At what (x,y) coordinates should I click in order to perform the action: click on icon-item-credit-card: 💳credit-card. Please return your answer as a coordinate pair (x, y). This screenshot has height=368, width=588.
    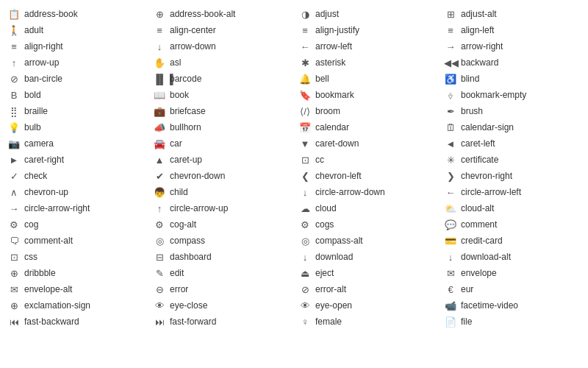
    Looking at the image, I should click on (512, 241).